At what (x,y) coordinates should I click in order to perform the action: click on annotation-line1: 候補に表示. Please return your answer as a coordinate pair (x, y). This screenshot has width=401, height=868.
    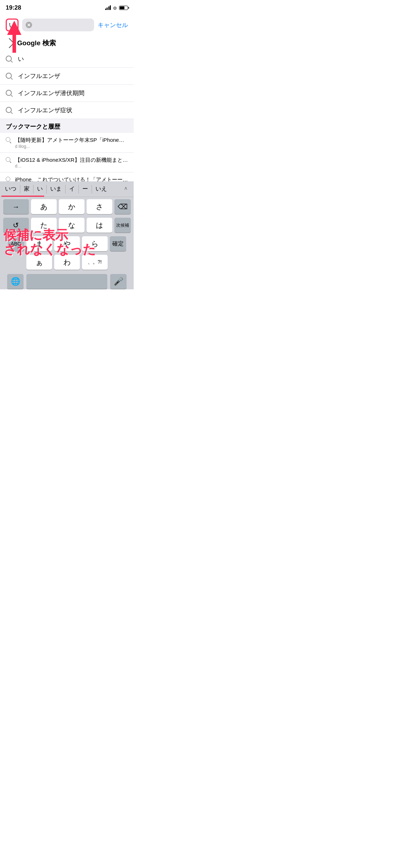
    Looking at the image, I should click on (50, 235).